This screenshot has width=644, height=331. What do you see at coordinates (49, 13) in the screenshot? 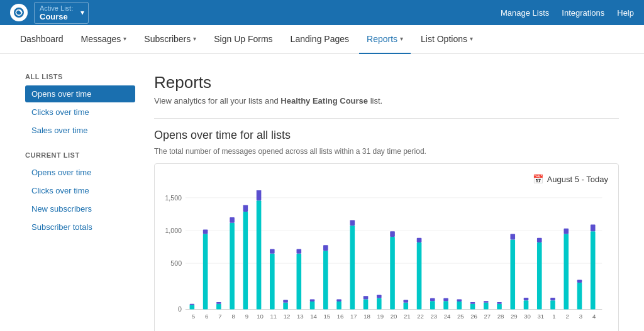
I see `top-bar-left: Active List: Course` at bounding box center [49, 13].